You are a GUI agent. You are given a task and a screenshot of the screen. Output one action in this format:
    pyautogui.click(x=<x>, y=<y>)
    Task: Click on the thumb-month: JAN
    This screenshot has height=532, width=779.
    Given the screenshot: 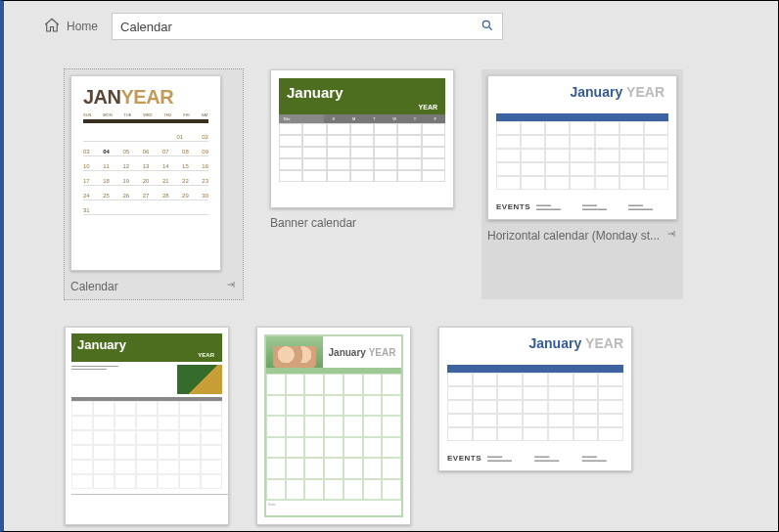 What is the action you would take?
    pyautogui.click(x=102, y=97)
    